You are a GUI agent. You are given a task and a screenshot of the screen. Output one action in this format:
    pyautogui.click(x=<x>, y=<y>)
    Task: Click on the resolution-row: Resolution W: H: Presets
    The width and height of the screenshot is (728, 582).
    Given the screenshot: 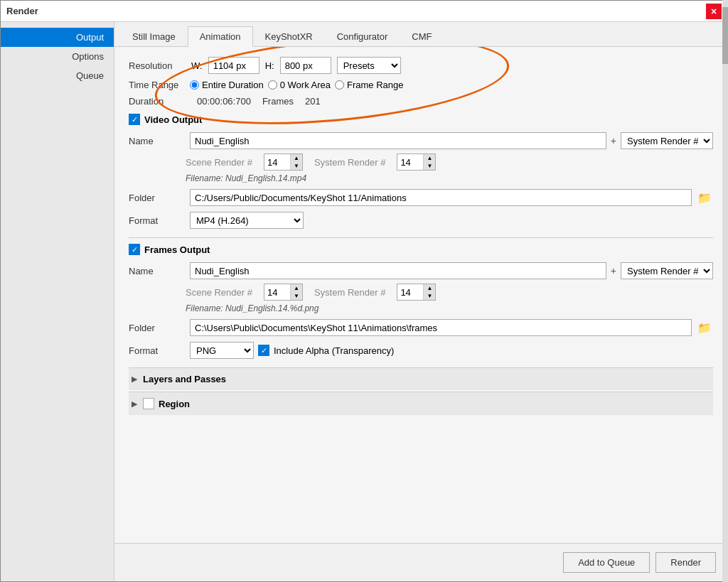 What is the action you would take?
    pyautogui.click(x=421, y=65)
    